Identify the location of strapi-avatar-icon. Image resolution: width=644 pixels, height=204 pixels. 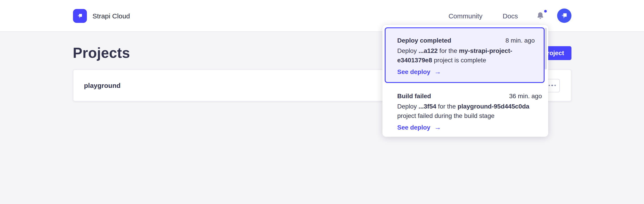
(564, 16).